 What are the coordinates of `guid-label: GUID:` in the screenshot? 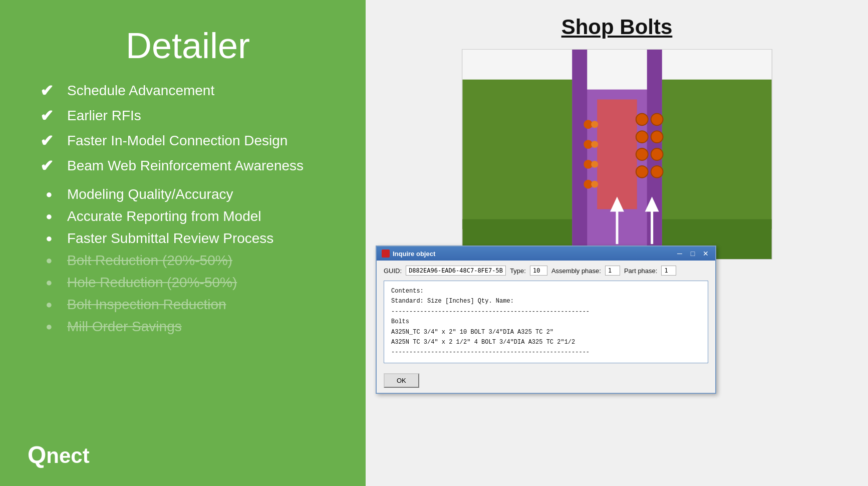 It's located at (393, 271).